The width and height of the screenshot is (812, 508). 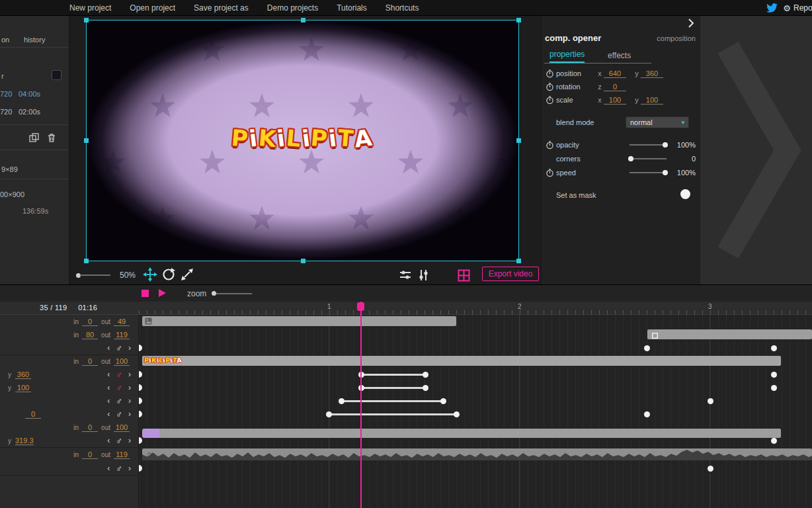 What do you see at coordinates (352, 8) in the screenshot?
I see `menu-tutorials: Tutorials` at bounding box center [352, 8].